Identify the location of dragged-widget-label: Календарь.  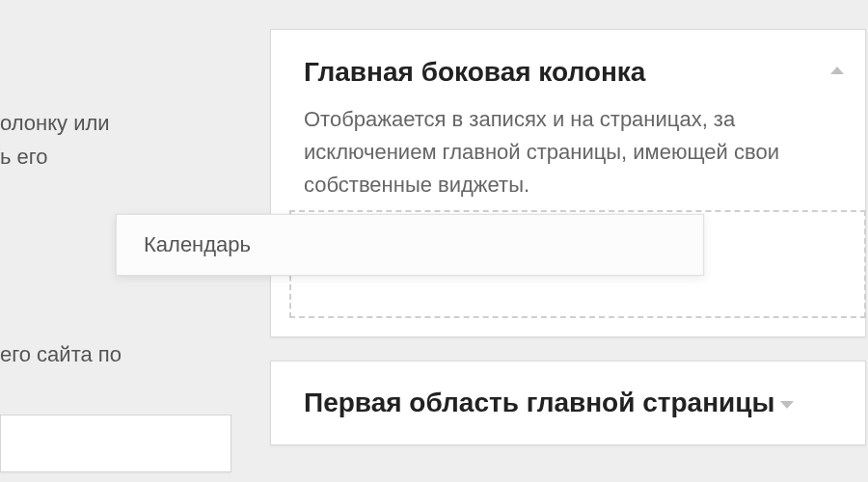
(197, 245).